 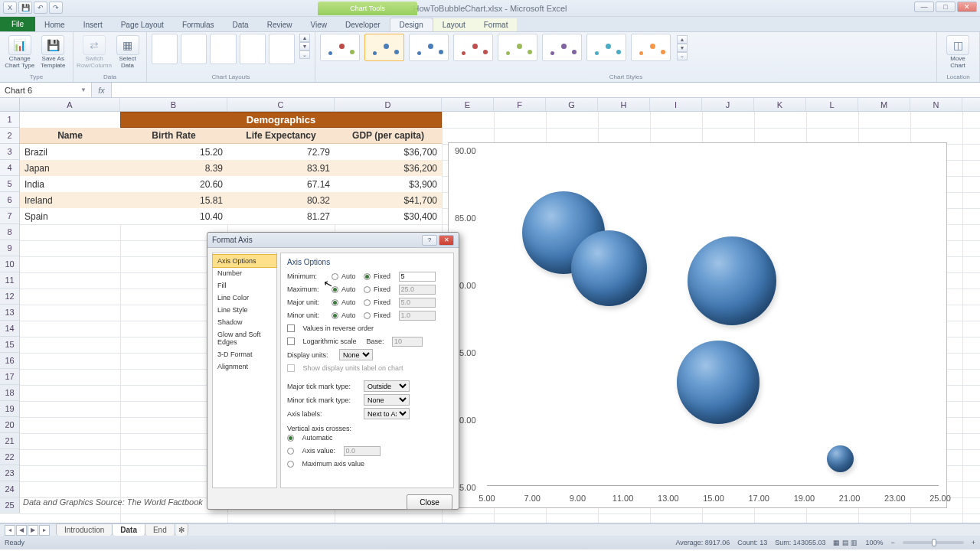 I want to click on col-header-D: D, so click(x=388, y=104).